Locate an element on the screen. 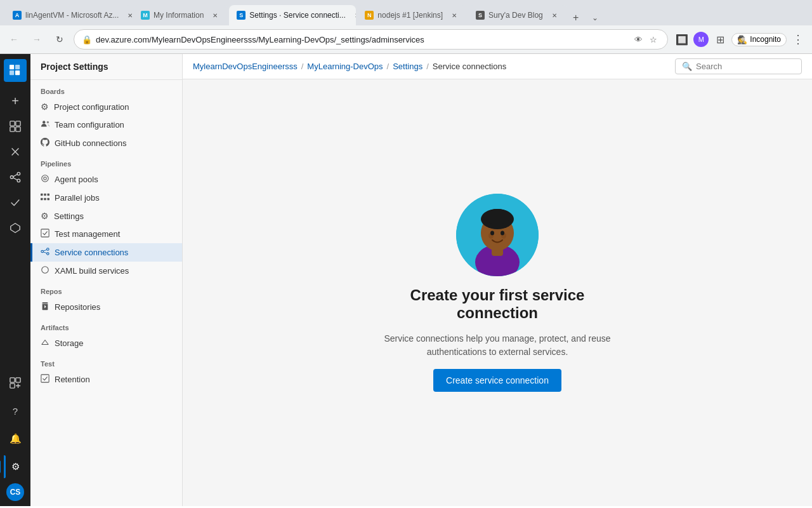  create-service-connection-button: Create service connection is located at coordinates (497, 380).